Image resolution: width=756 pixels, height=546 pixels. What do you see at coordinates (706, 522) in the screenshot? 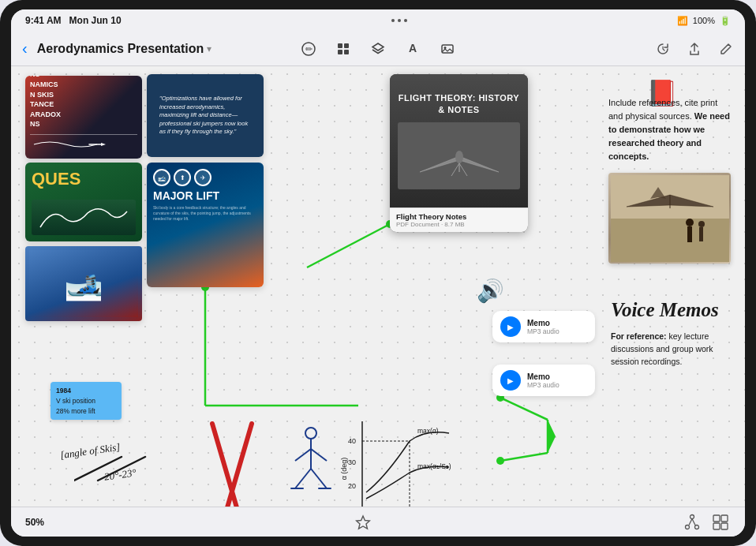
I see `bottom-right-icons` at bounding box center [706, 522].